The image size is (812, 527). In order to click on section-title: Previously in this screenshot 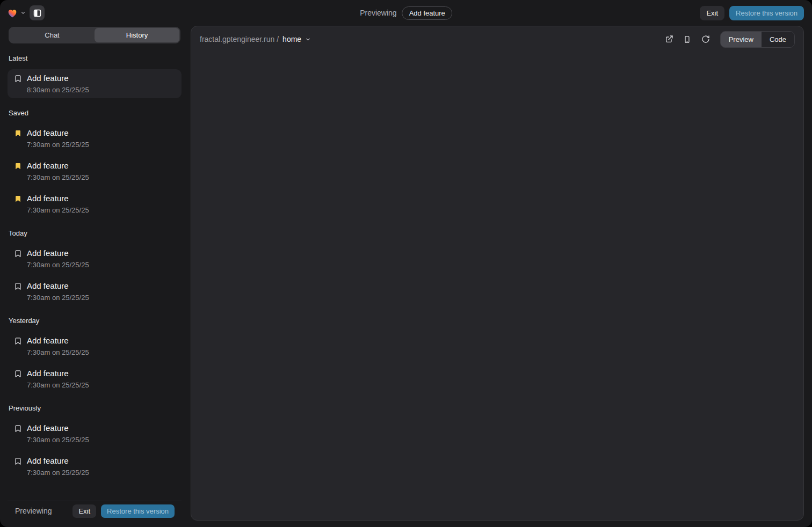, I will do `click(95, 408)`.